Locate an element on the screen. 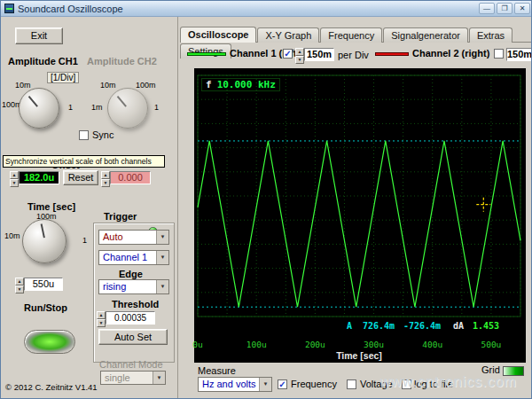 The image size is (532, 399). ch1-knob-tick-label: 1 is located at coordinates (71, 107).